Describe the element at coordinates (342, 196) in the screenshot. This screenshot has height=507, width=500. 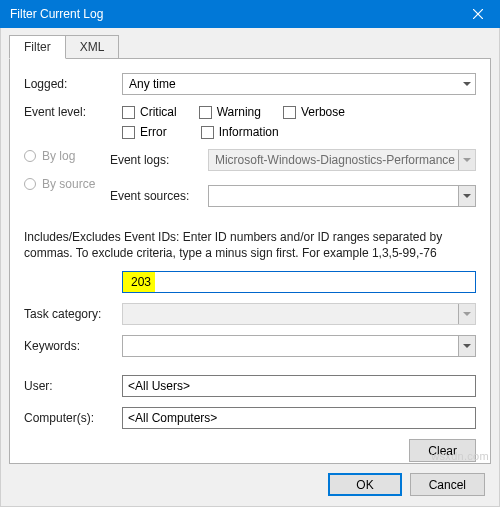
I see `event-sources-combo` at that location.